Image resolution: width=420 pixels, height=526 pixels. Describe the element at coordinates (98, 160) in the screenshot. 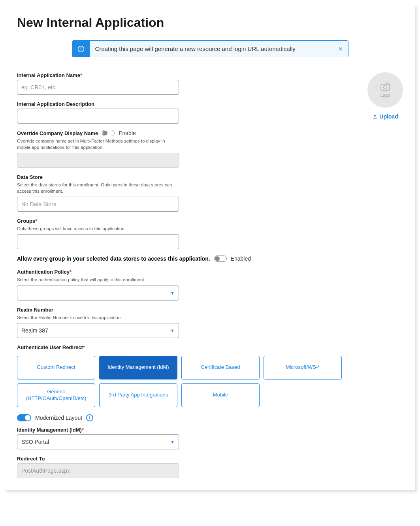

I see `override-name-input` at that location.